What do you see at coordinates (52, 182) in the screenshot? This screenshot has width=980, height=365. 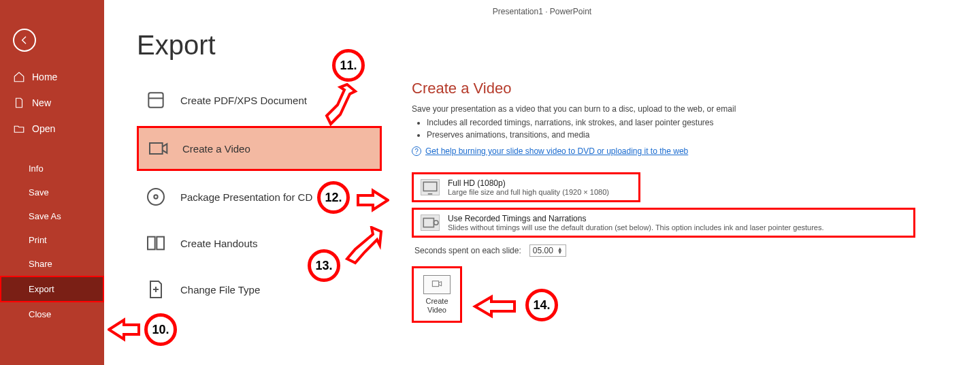 I see `backstage-sidebar: Home New Open Info Save Save As Print Sh…` at bounding box center [52, 182].